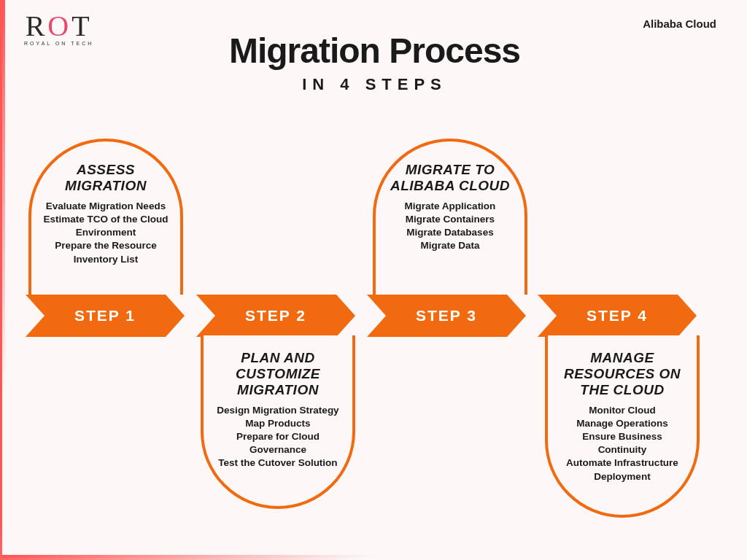 Image resolution: width=747 pixels, height=560 pixels. I want to click on step-3-heading: MIGRATE TO ALIBABA CLOUD, so click(450, 178).